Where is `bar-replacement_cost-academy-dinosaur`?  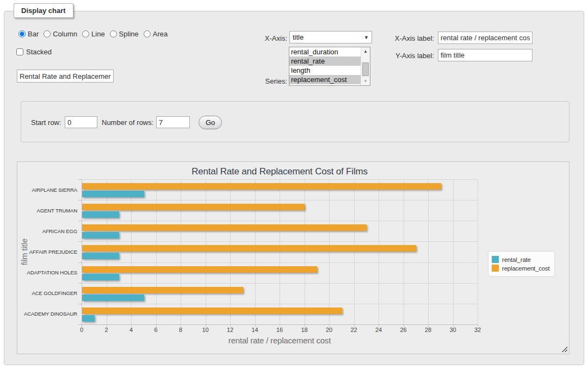 bar-replacement_cost-academy-dinosaur is located at coordinates (212, 311).